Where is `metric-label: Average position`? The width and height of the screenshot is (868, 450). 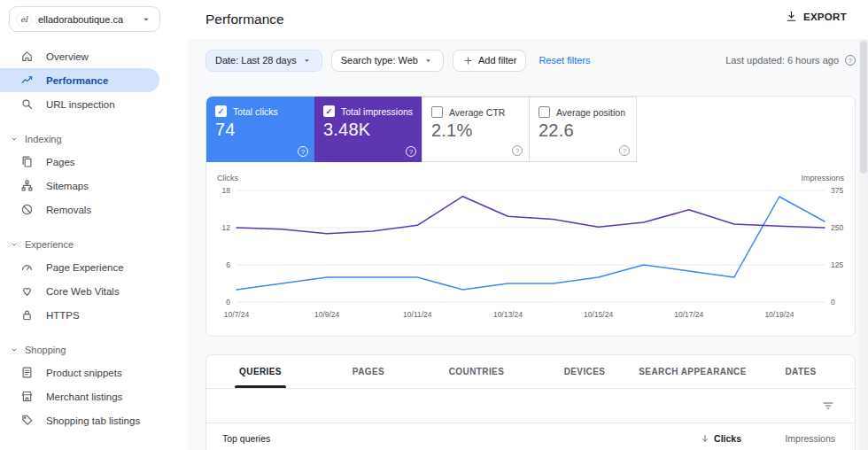 metric-label: Average position is located at coordinates (591, 112).